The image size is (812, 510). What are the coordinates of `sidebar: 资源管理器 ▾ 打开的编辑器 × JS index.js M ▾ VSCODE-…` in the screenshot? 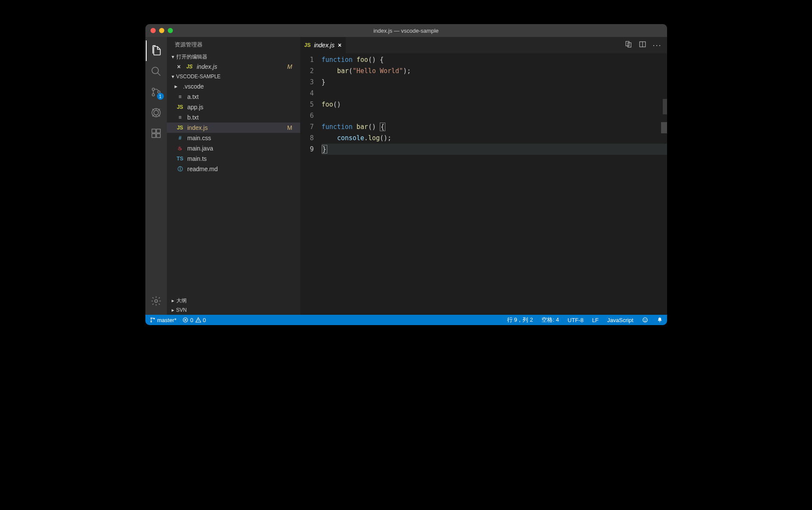 It's located at (234, 176).